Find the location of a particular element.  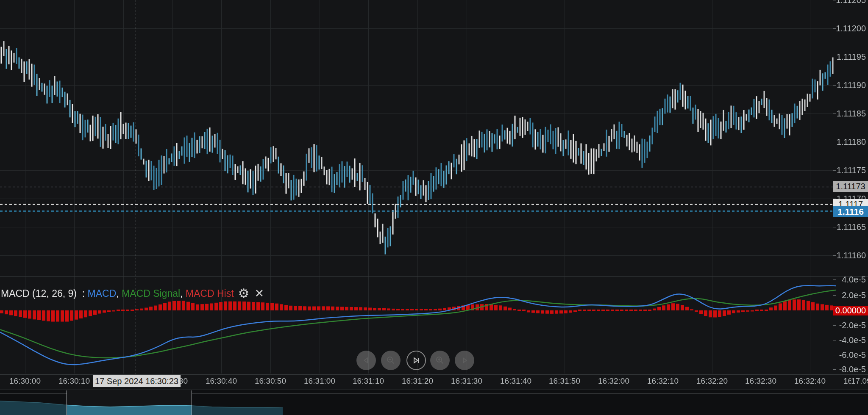

price-level-badge-gray: 1.11173 is located at coordinates (851, 186).